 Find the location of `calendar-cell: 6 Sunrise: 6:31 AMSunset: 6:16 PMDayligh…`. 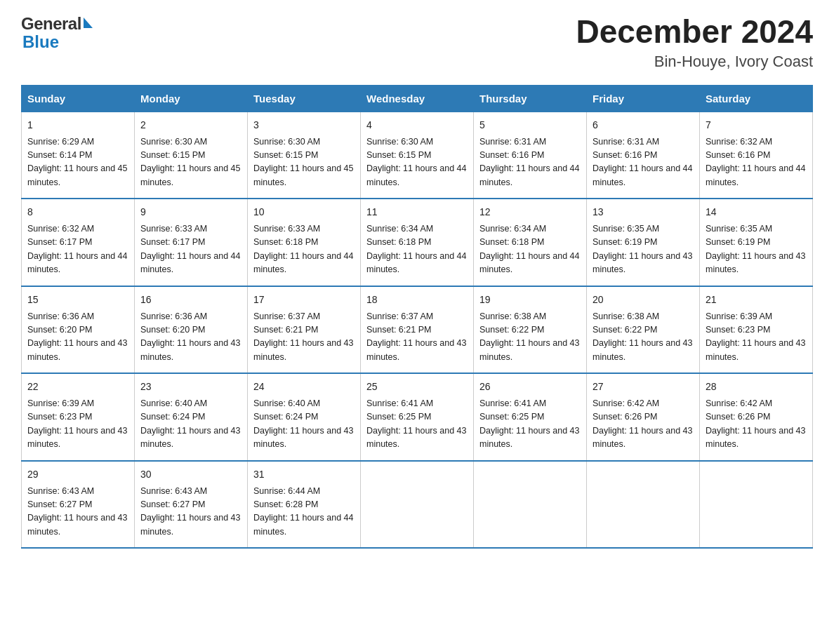

calendar-cell: 6 Sunrise: 6:31 AMSunset: 6:16 PMDayligh… is located at coordinates (643, 155).